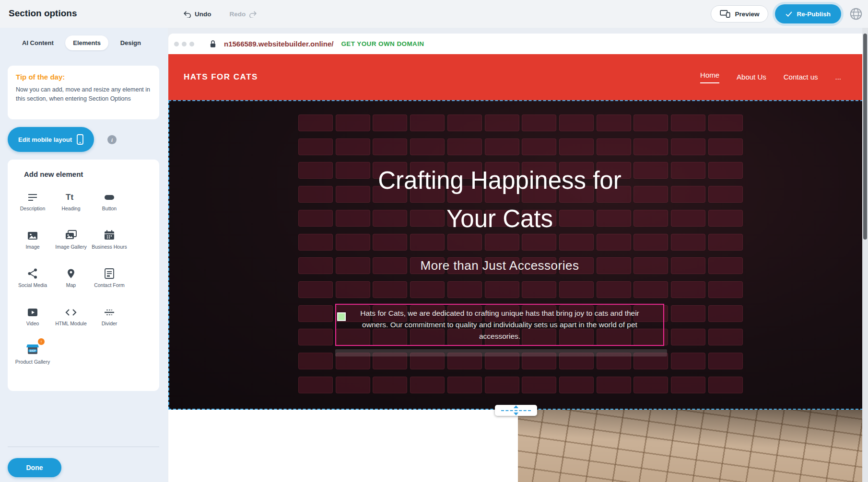  Describe the element at coordinates (516, 410) in the screenshot. I see `section-resize-handle` at that location.